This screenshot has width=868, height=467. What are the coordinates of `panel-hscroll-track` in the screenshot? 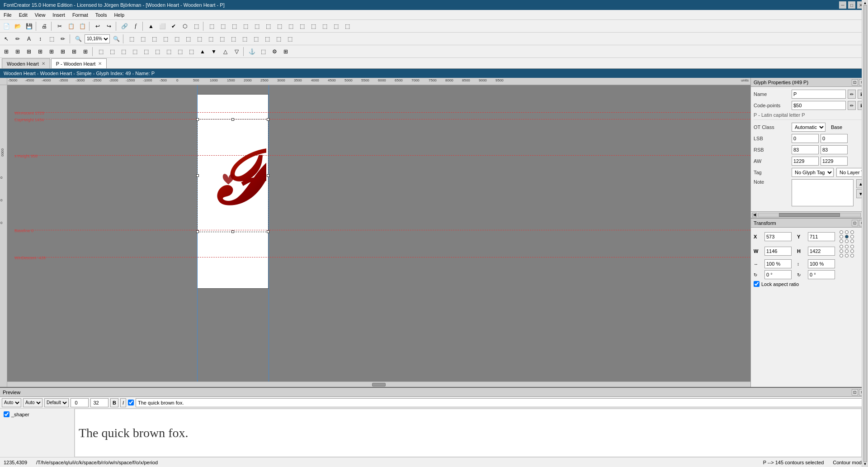 It's located at (809, 215).